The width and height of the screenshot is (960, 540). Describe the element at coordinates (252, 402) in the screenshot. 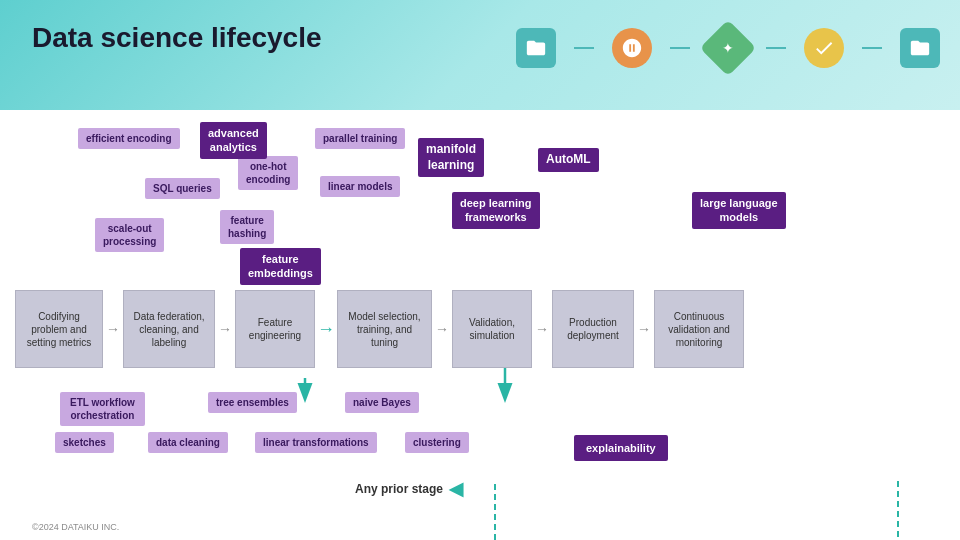

I see `tree-ensembles-tag: tree ensembles` at that location.